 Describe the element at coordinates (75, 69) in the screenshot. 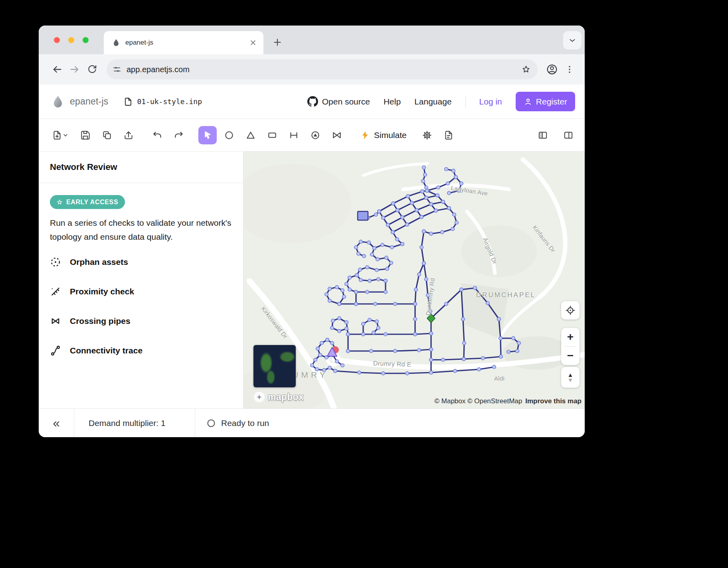

I see `forward-button` at that location.